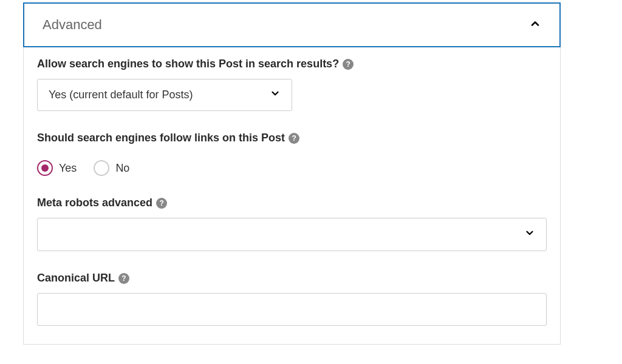 The height and width of the screenshot is (364, 622). Describe the element at coordinates (292, 234) in the screenshot. I see `meta-robots-select` at that location.